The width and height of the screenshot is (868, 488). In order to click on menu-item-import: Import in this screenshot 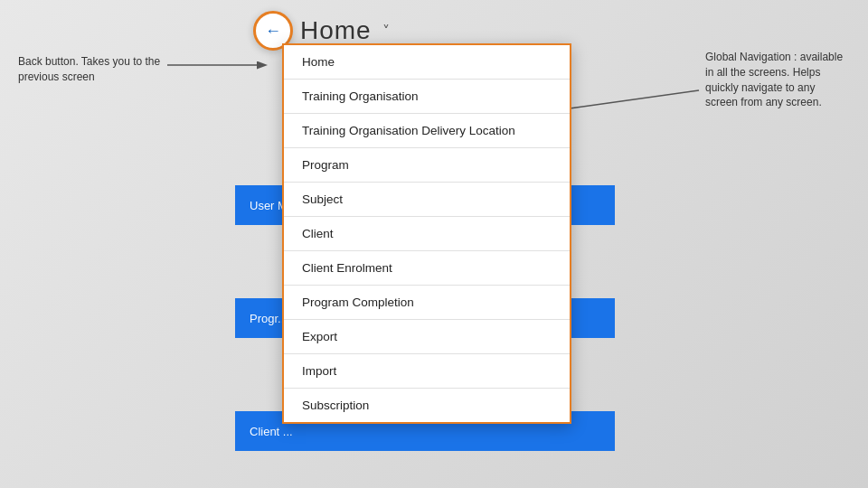, I will do `click(427, 371)`.